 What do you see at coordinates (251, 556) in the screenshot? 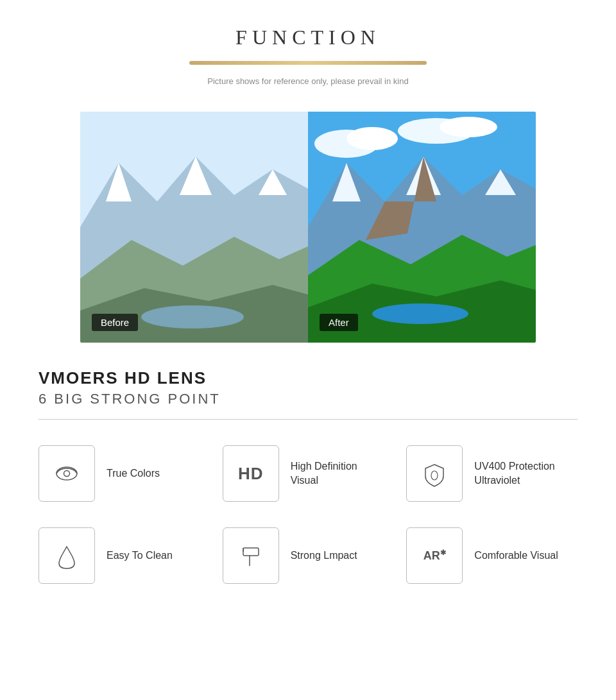
I see `hammer-icon` at bounding box center [251, 556].